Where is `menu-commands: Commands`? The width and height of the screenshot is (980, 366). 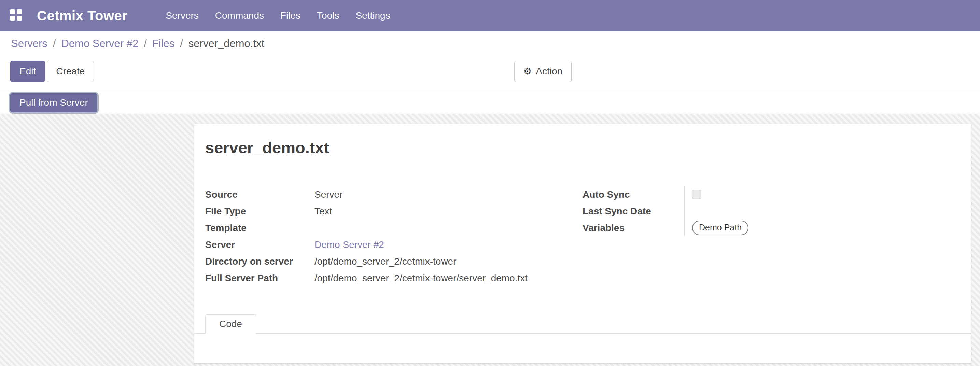
menu-commands: Commands is located at coordinates (240, 16).